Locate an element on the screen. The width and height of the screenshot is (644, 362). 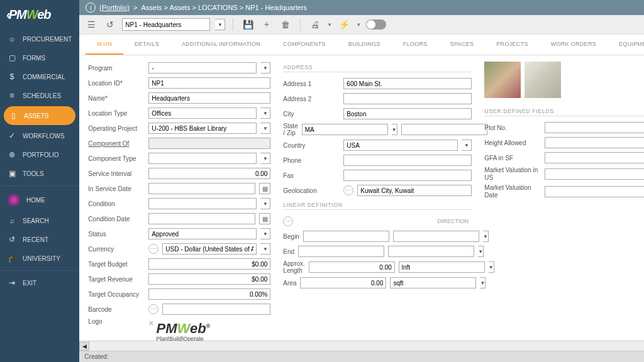
tab-projects: PROJECTS is located at coordinates (512, 45).